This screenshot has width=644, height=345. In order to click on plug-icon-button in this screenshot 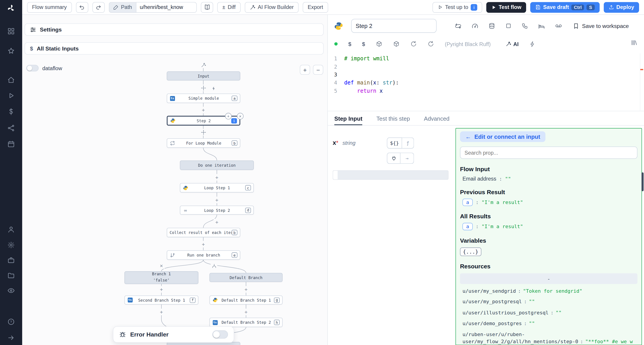, I will do `click(394, 158)`.